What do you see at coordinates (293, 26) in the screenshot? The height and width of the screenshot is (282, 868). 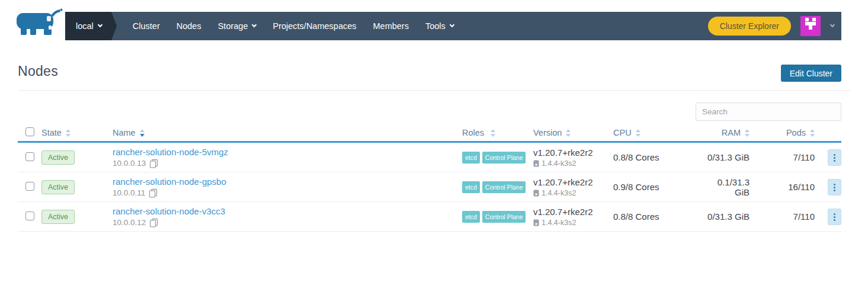 I see `nav-items: ClusterNodesStorageProjects/NamespacesMe…` at bounding box center [293, 26].